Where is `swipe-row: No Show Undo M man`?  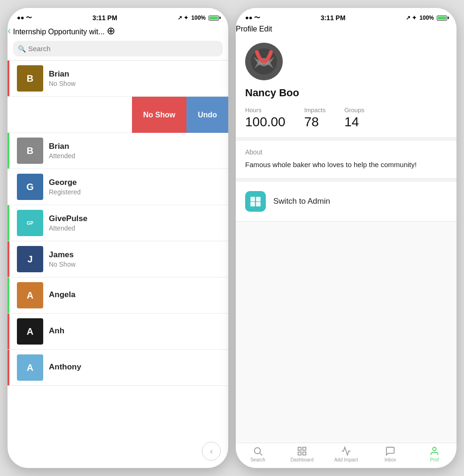 swipe-row: No Show Undo M man is located at coordinates (118, 115).